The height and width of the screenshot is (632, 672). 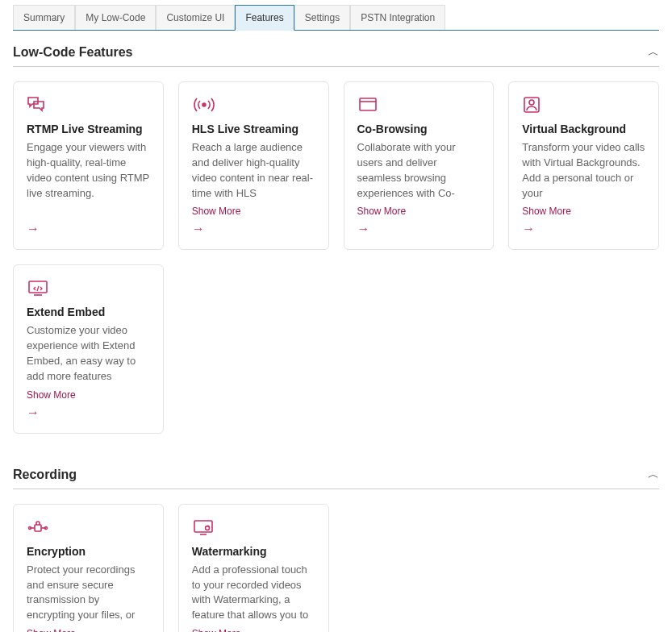 I want to click on section-title: Recording, so click(x=45, y=475).